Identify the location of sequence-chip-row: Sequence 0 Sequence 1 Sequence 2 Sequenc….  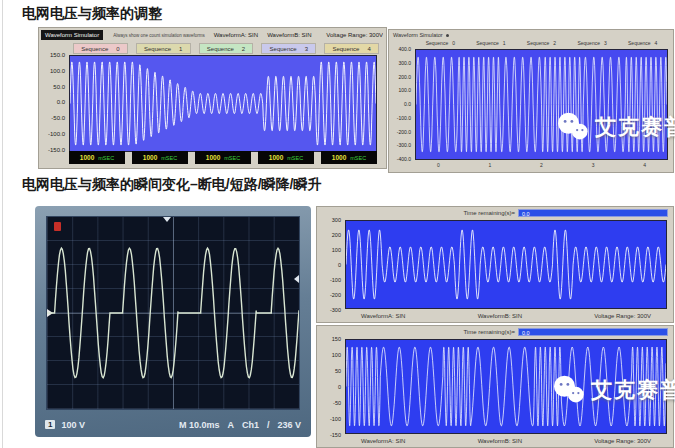
(226, 48).